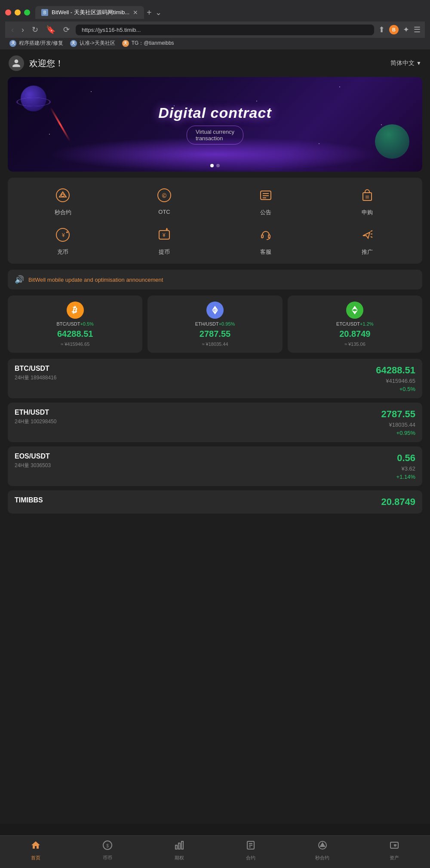 The height and width of the screenshot is (868, 430). What do you see at coordinates (63, 195) in the screenshot?
I see `second-contract-icon` at bounding box center [63, 195].